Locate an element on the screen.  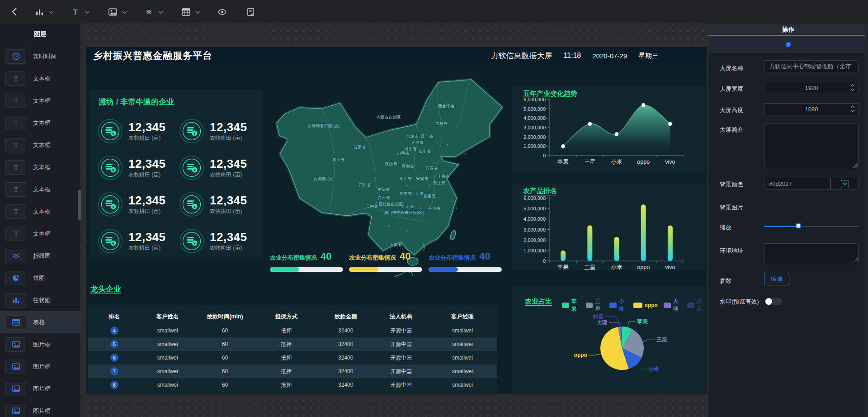
inspector-scrollbar is located at coordinates (866, 220).